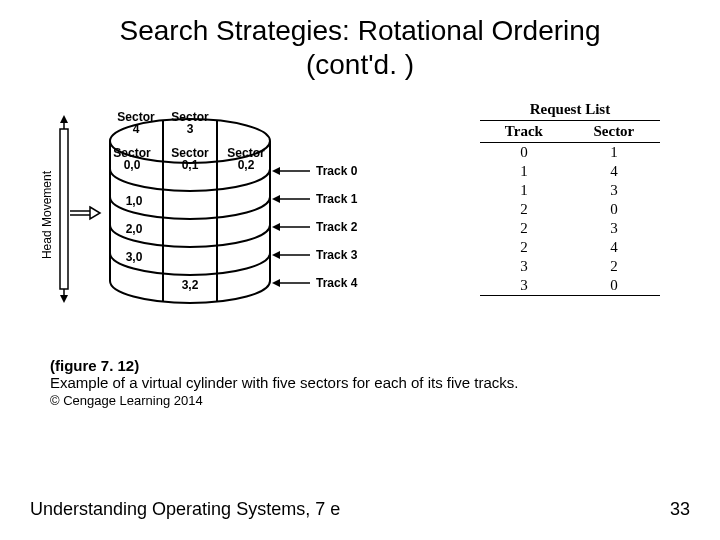 The width and height of the screenshot is (720, 540). What do you see at coordinates (94, 366) in the screenshot?
I see `figure-label: (figure 7. 12)` at bounding box center [94, 366].